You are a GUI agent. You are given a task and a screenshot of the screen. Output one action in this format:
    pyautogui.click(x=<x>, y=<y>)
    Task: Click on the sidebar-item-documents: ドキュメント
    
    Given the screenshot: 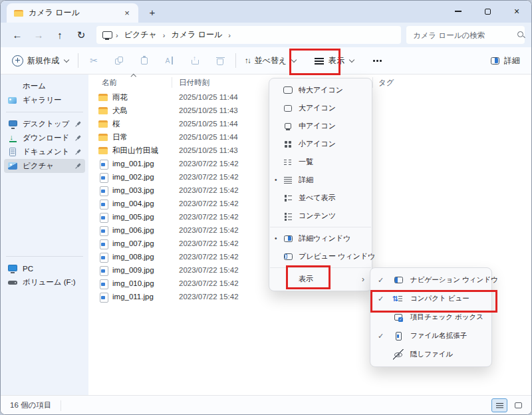 What is the action you would take?
    pyautogui.click(x=45, y=152)
    